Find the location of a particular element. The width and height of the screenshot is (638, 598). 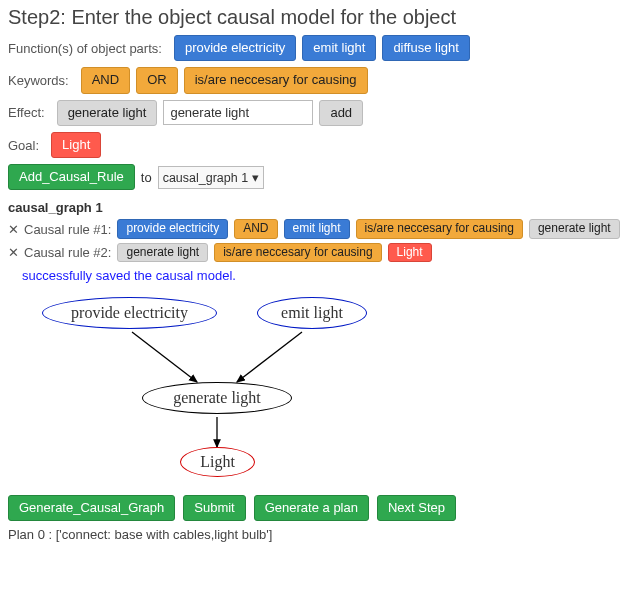

goal-row: Goal: Light is located at coordinates (319, 145).